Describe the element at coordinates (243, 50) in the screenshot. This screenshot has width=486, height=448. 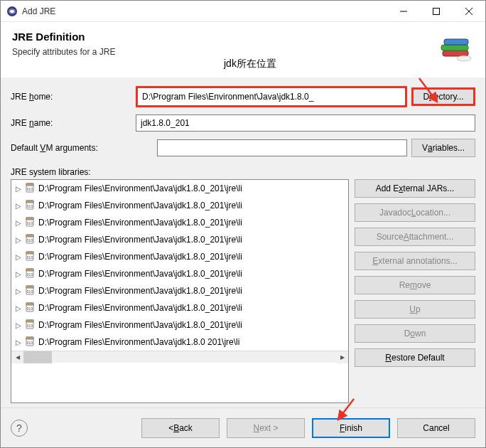
I see `dialog-header: JRE Definition Specify attributes for a …` at that location.